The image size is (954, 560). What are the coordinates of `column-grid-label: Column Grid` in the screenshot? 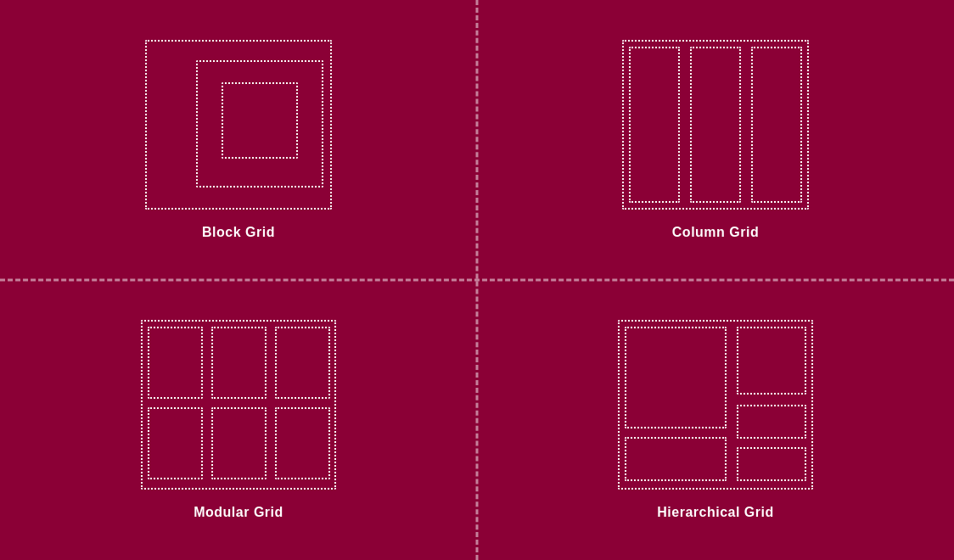 It's located at (716, 232).